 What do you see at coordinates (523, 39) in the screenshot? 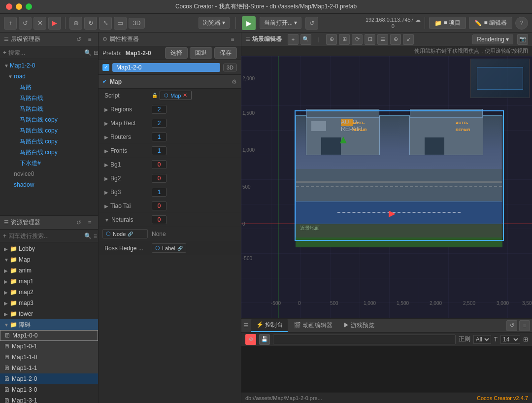
I see `camera-button: 📷` at bounding box center [523, 39].